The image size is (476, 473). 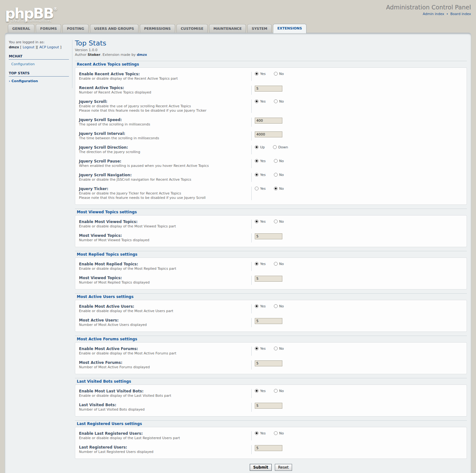 I want to click on tab-customise: CUSTOMISE, so click(x=192, y=28).